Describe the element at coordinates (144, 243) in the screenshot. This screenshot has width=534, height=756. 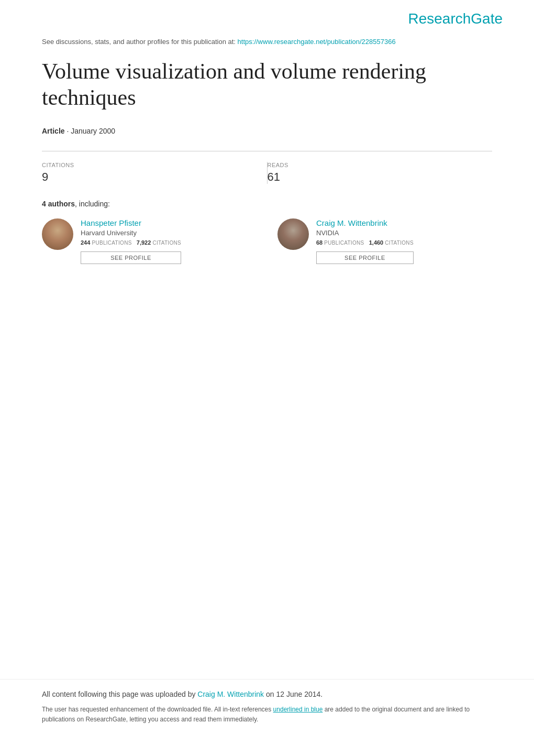
I see `author-cites-count-pfister: 7,922` at that location.